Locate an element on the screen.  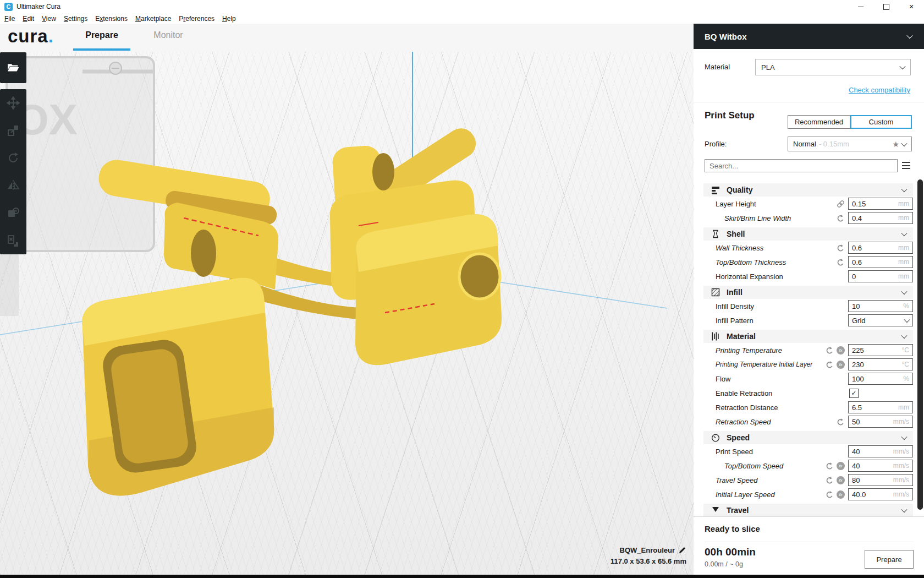
section-header-material: Material is located at coordinates (809, 336).